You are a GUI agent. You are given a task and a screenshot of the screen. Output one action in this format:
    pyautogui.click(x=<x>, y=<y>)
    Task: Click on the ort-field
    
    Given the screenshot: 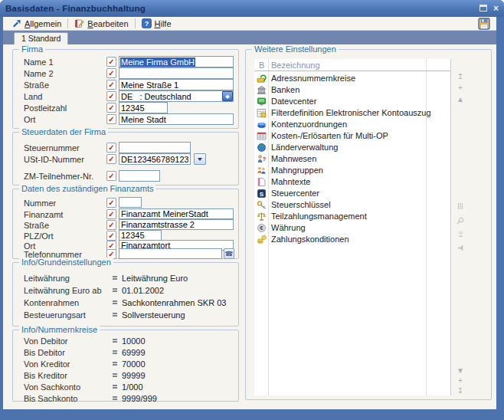 What is the action you would take?
    pyautogui.click(x=176, y=120)
    